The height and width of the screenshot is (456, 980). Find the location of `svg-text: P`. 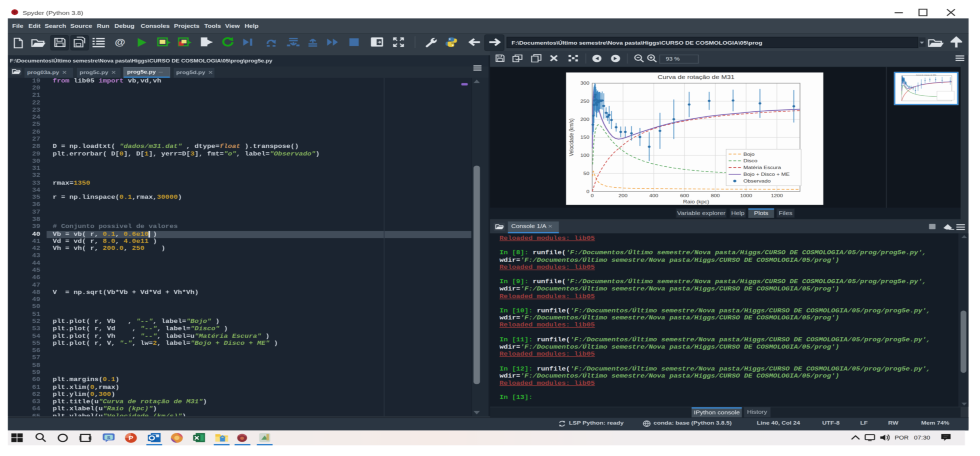

svg-text: P is located at coordinates (131, 438).